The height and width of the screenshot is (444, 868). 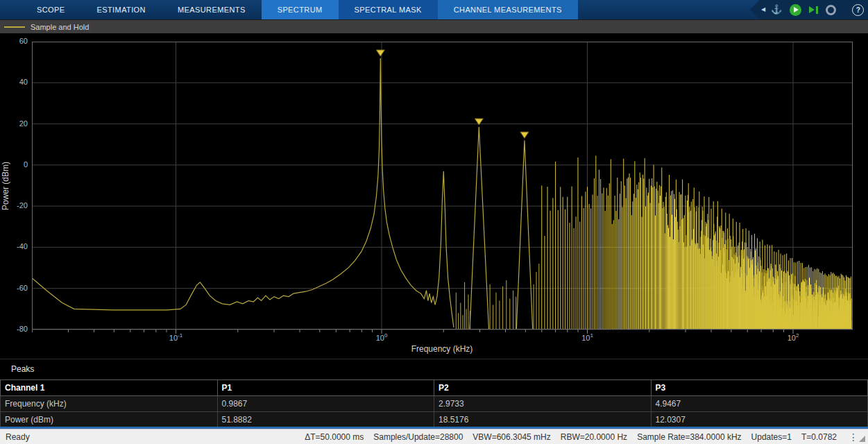 I want to click on peak-marker-p3, so click(x=525, y=135).